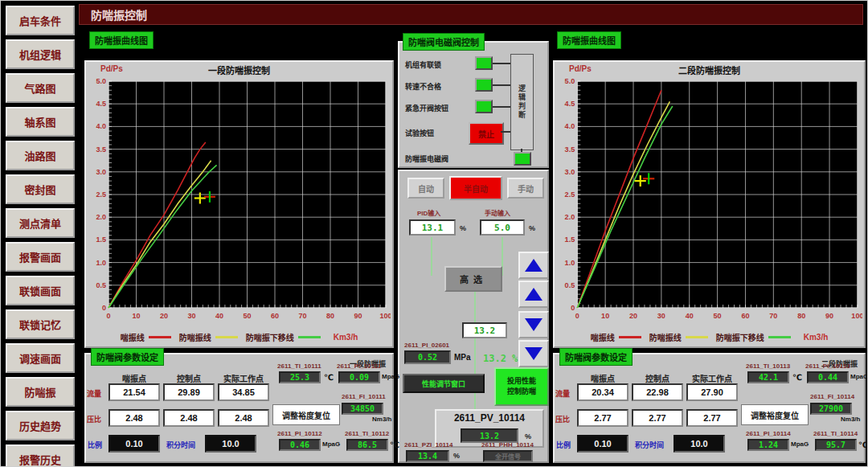  What do you see at coordinates (40, 223) in the screenshot?
I see `sidebar-item-point-list: 测点清单` at bounding box center [40, 223].